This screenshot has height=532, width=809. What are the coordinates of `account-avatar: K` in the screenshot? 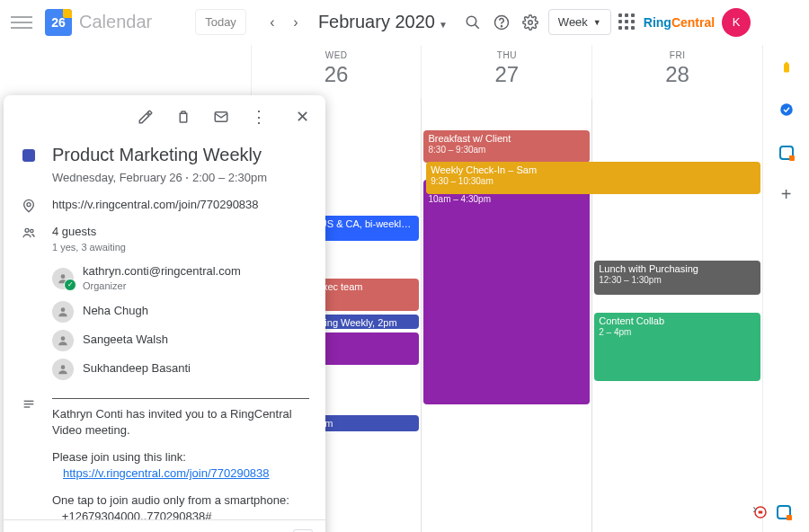 It's located at (736, 22).